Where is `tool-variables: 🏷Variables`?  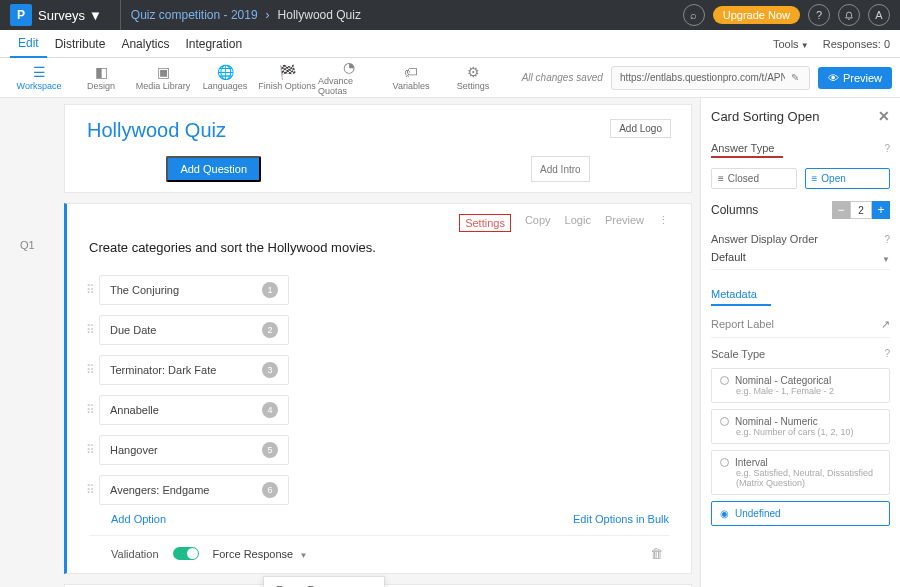 tool-variables: 🏷Variables is located at coordinates (411, 78).